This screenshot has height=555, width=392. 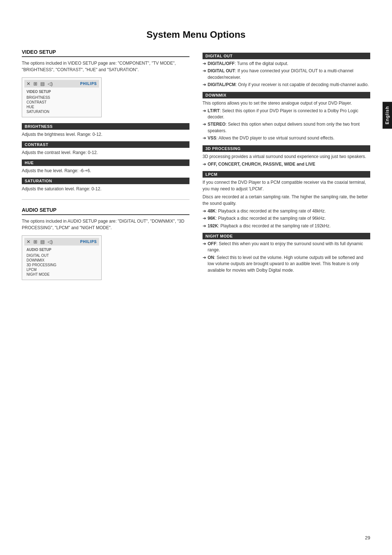 I want to click on digital-out-section: DIGITAL OUT ➜ DIGITAL/OFF: Turns off the…, so click(x=286, y=70).